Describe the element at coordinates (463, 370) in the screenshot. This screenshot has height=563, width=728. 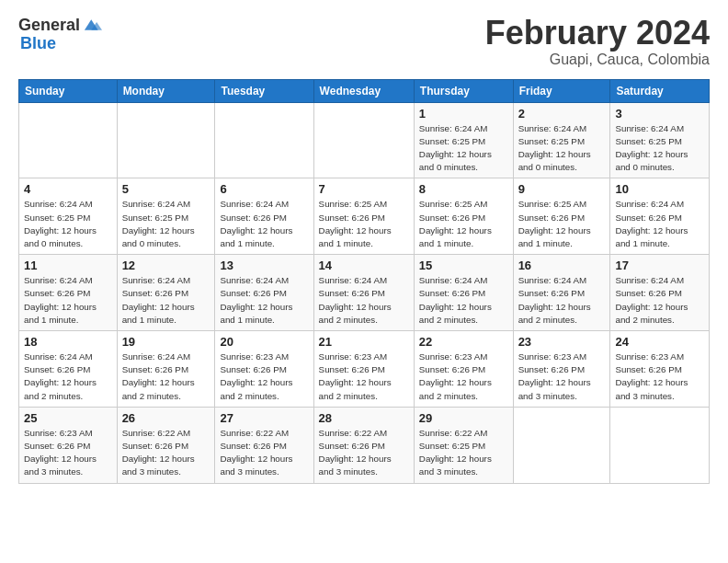
I see `calendar-cell: 22Sunrise: 6:23 AMSunset: 6:26 PMDayligh…` at that location.